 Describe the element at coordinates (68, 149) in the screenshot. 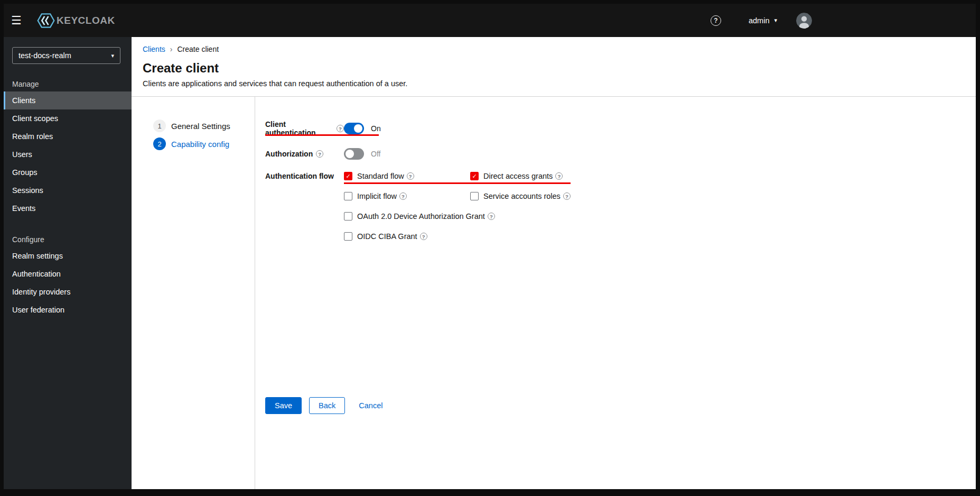

I see `nav-section-manage: Manage Clients Client scopes Realm roles…` at that location.